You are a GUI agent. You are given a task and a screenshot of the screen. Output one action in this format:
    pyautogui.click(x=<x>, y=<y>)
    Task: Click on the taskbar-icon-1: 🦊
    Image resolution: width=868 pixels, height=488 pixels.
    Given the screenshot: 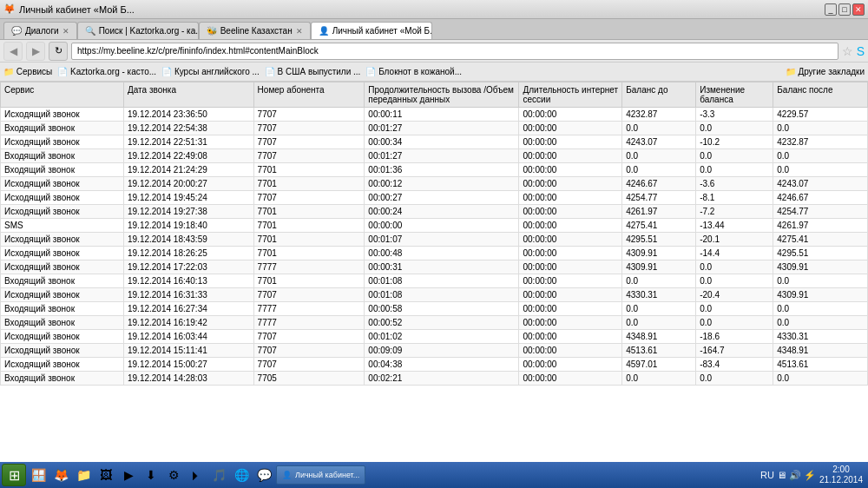 What is the action you would take?
    pyautogui.click(x=61, y=475)
    